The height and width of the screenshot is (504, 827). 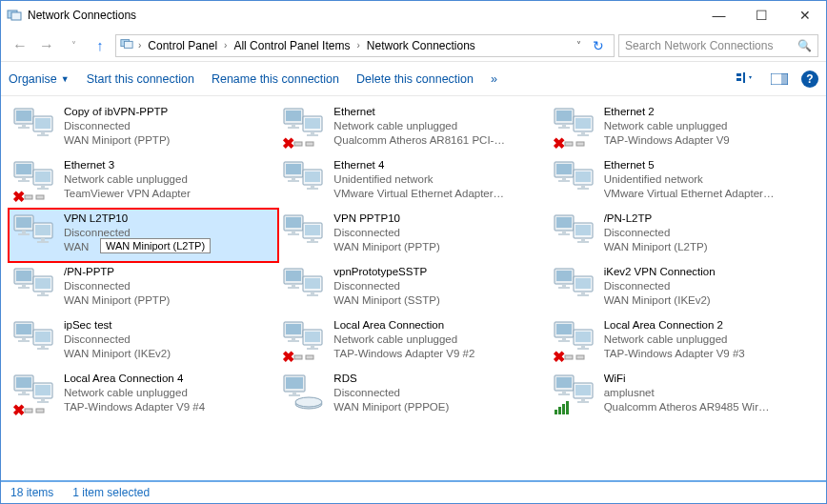 What do you see at coordinates (362, 15) in the screenshot?
I see `window-title: Network Connections` at bounding box center [362, 15].